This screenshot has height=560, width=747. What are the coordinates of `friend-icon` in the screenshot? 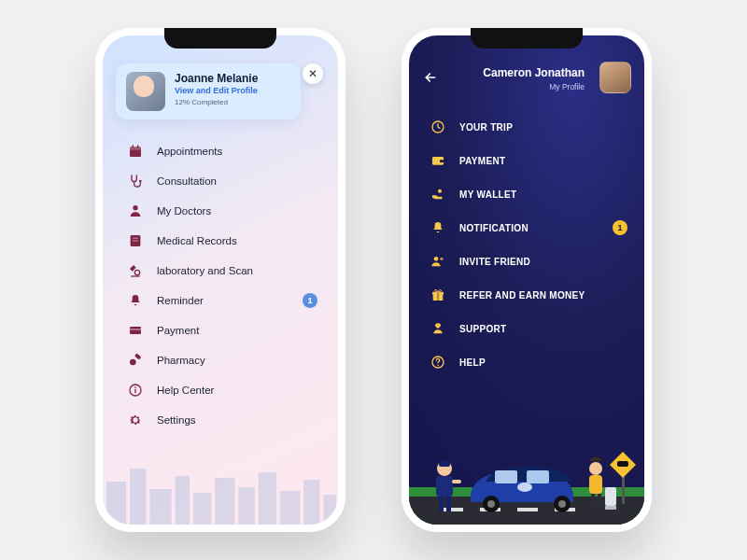 It's located at (438, 261).